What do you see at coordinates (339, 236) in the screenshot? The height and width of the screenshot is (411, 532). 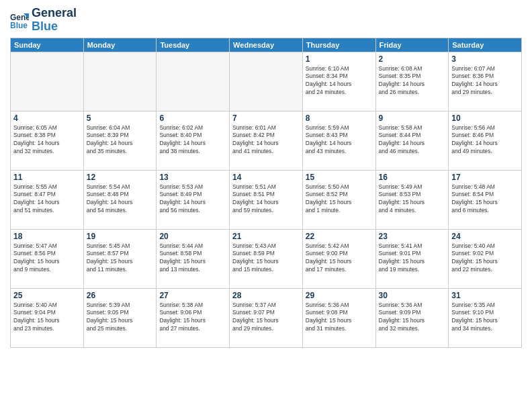 I see `day-number: 22` at bounding box center [339, 236].